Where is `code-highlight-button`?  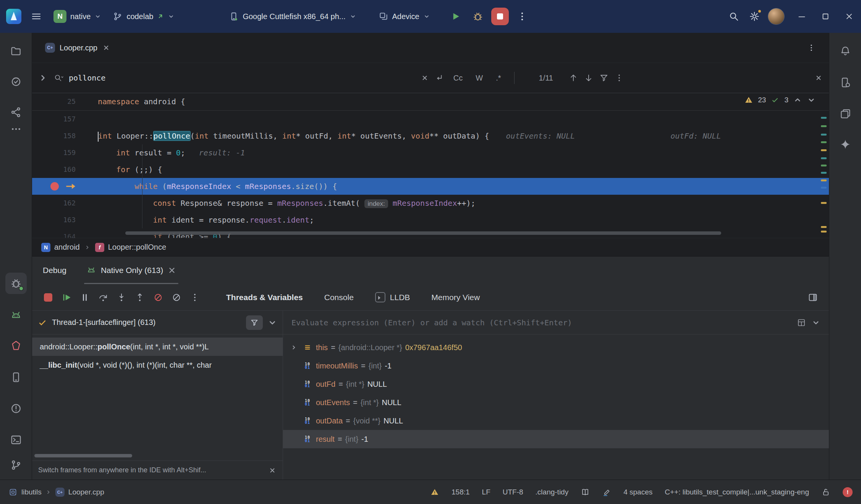
code-highlight-button is located at coordinates (607, 492).